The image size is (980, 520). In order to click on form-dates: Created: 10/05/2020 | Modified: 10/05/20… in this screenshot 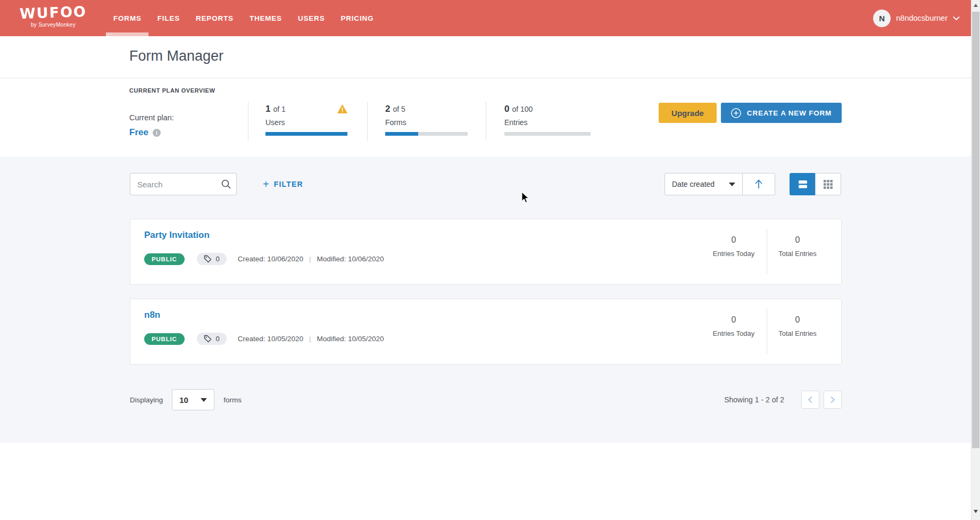, I will do `click(311, 339)`.